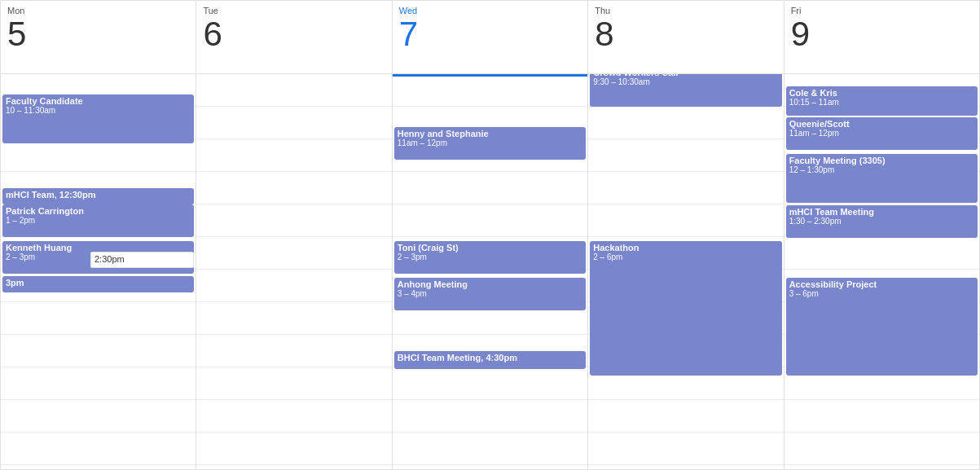 Image resolution: width=980 pixels, height=470 pixels. I want to click on event-henny-stephanie: Henny and Stephanie11am – 12pm, so click(490, 143).